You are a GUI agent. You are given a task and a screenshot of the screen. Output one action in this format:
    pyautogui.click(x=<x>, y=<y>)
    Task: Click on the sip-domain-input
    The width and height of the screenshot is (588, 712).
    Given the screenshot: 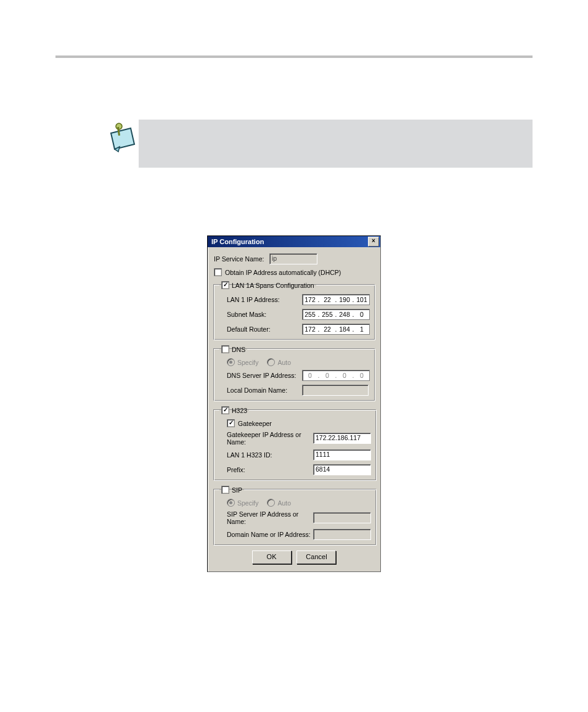 What is the action you would take?
    pyautogui.click(x=342, y=534)
    